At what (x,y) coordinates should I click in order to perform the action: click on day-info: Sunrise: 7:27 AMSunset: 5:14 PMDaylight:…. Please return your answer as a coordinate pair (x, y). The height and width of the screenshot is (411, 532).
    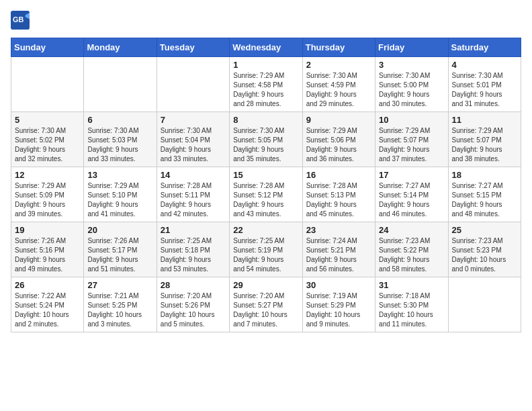
    Looking at the image, I should click on (411, 200).